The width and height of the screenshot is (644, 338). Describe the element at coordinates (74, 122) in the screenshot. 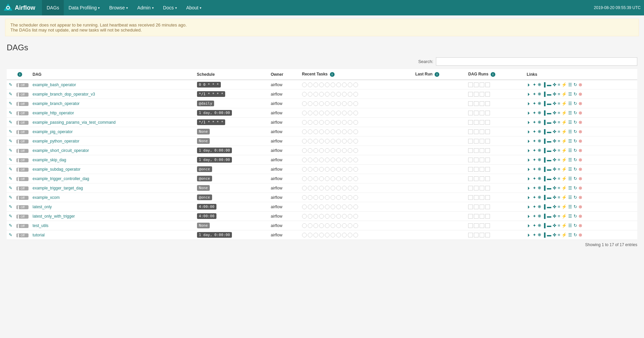

I see `dag-name-link: example_passing_params_via_test_command` at that location.